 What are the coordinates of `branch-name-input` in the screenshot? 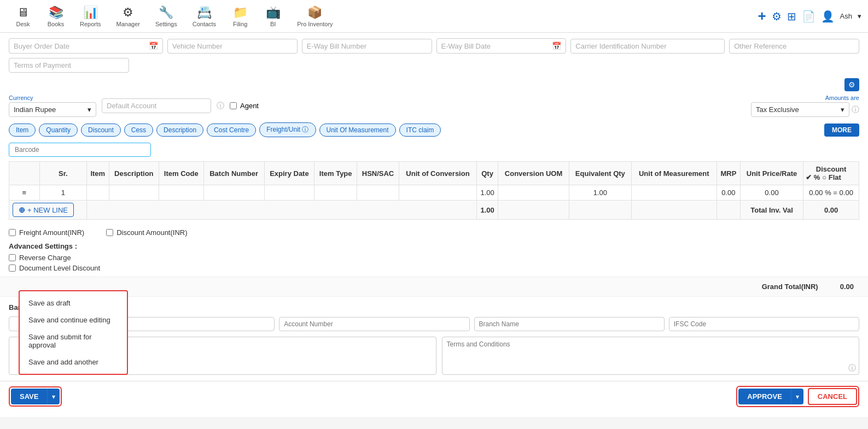 It's located at (569, 324).